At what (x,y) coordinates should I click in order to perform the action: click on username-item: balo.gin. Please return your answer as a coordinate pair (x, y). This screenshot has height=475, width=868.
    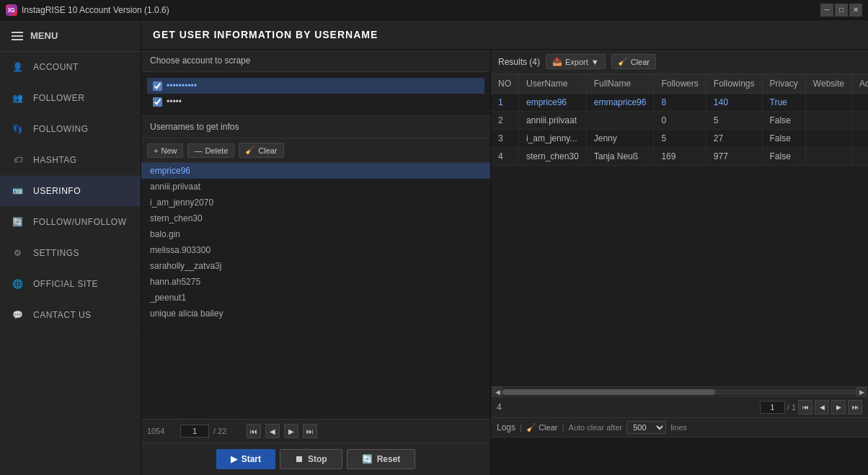
    Looking at the image, I should click on (316, 234).